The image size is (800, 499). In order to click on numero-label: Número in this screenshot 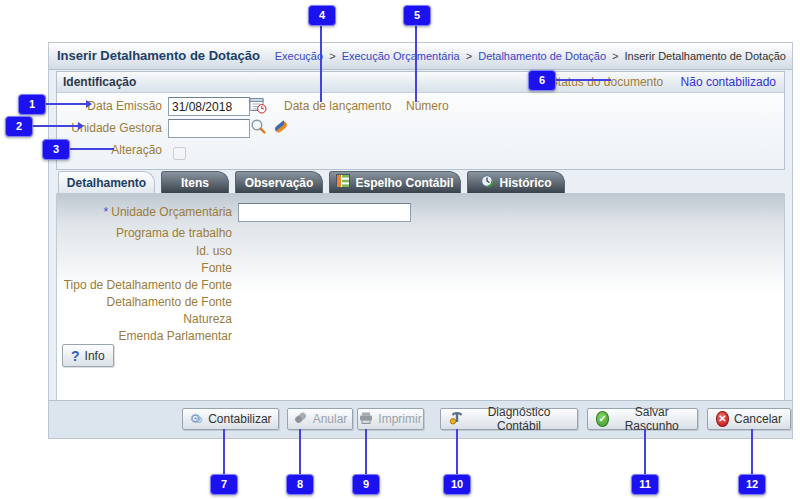, I will do `click(428, 106)`.